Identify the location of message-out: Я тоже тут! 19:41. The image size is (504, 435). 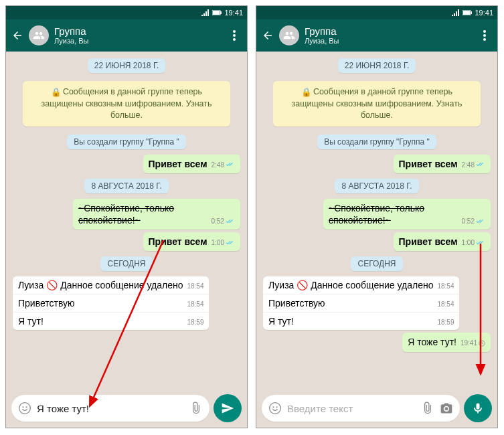
(446, 342).